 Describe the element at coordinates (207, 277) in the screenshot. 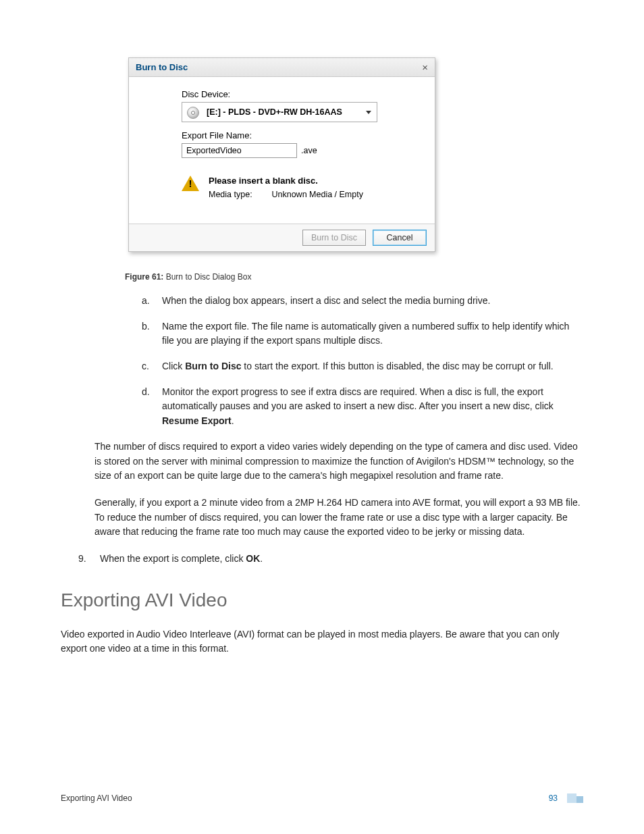

I see `figure-caption-text: Burn to Disc Dialog Box` at that location.